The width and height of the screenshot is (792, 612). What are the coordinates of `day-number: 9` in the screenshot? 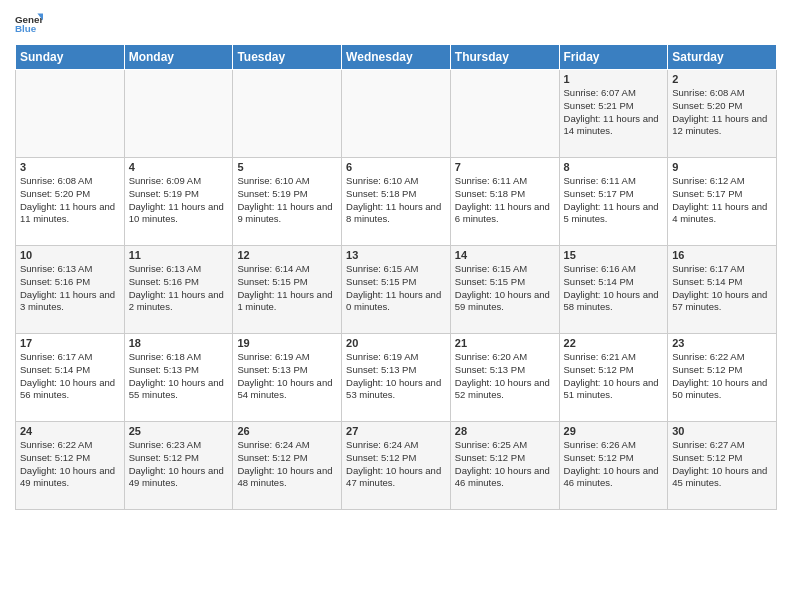 It's located at (722, 167).